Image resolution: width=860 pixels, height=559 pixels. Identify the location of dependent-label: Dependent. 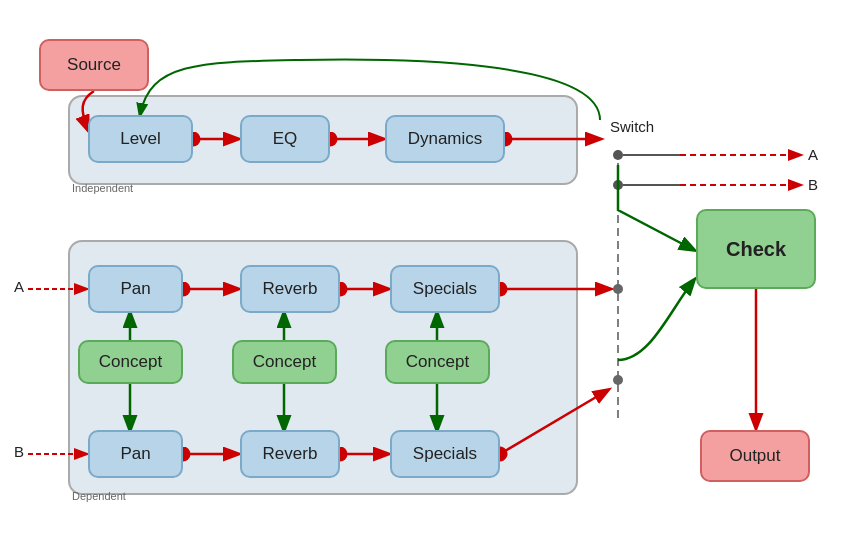
(99, 496).